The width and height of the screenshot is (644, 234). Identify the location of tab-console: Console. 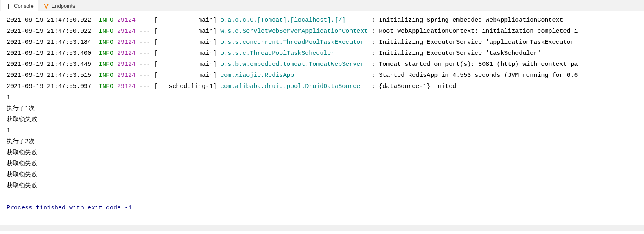
(20, 6).